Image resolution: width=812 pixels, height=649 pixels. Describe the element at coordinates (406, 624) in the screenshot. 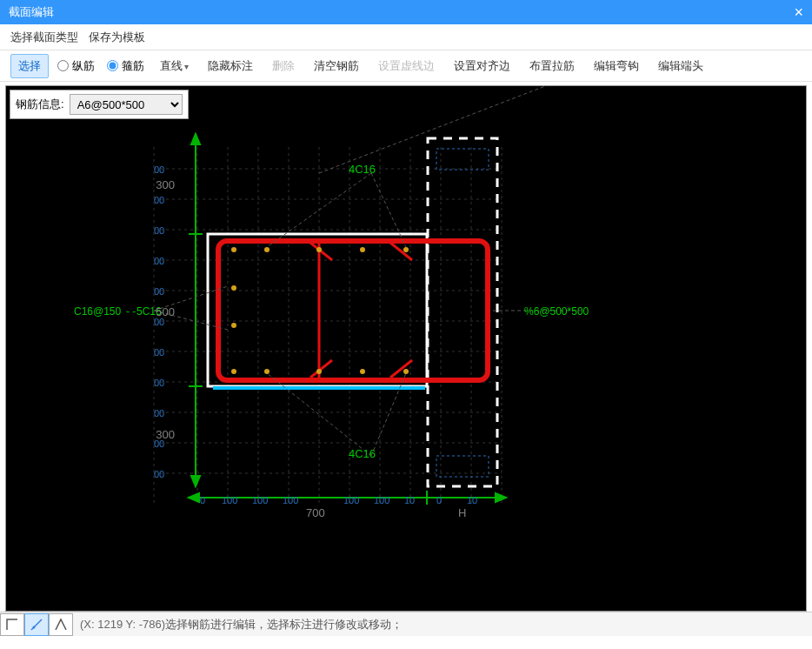

I see `statusbar: (X: 1219 Y: -786) 选择钢筋进行编辑，选择标注进行修改或移动；` at that location.